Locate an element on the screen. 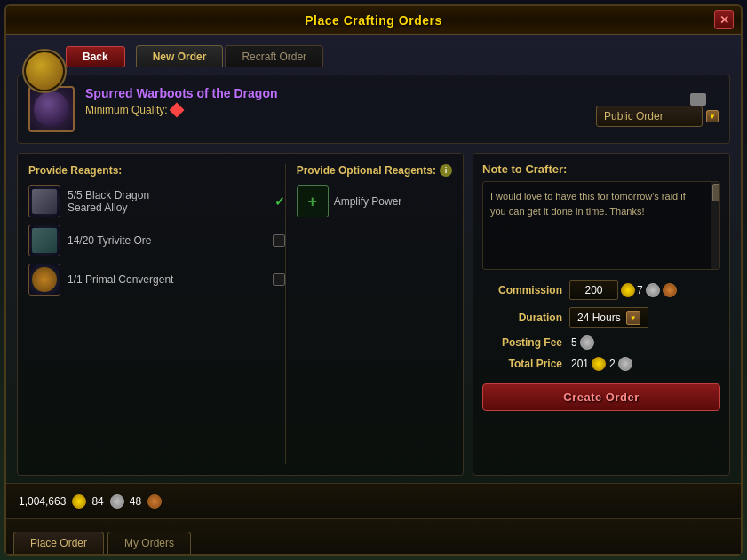 The image size is (747, 560). window-title: Place Crafting Orders is located at coordinates (373, 20).